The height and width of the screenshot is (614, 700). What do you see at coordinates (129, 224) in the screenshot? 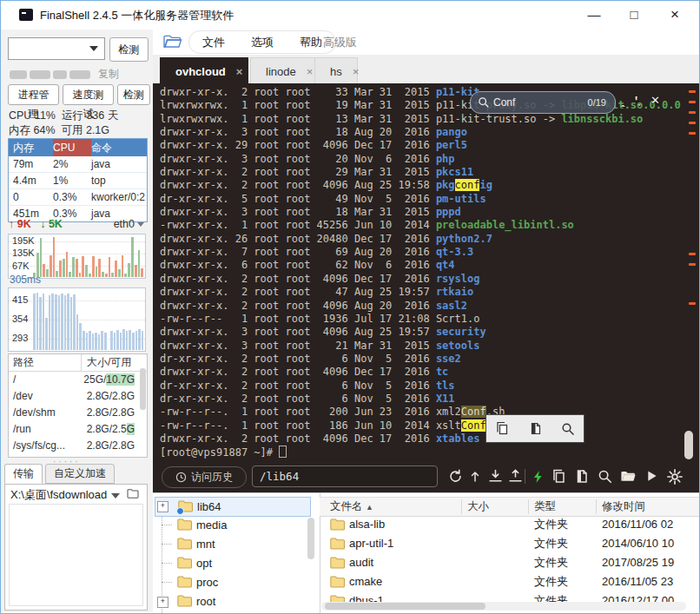
I see `interface-select: eth0` at bounding box center [129, 224].